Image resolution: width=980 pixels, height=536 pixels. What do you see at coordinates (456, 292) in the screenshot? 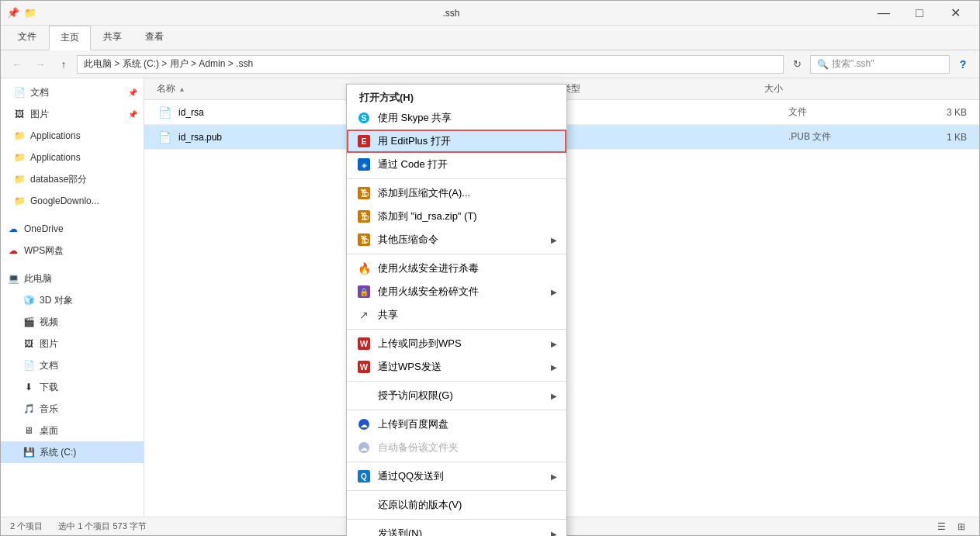
I see `ctx-item-shred: 🔒 使用火绒安全粉碎文件 ▶` at bounding box center [456, 292].